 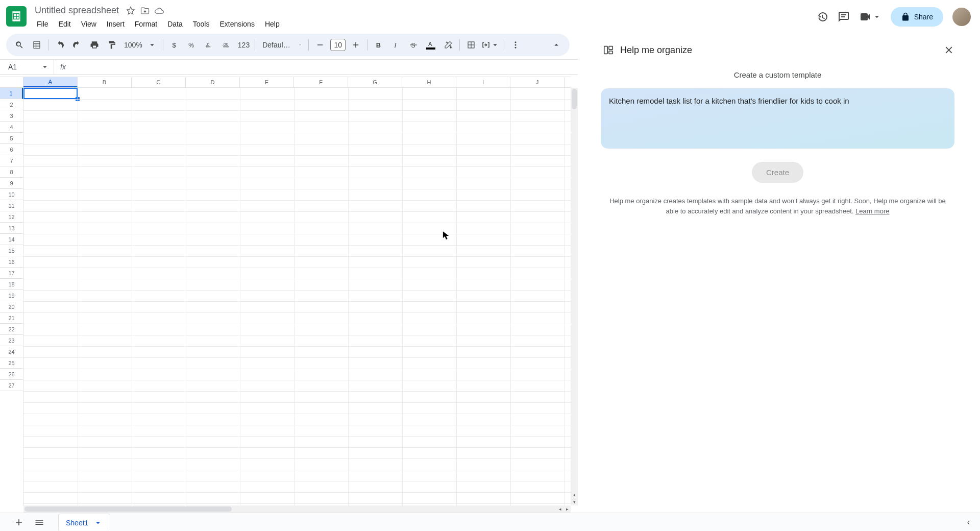 What do you see at coordinates (431, 45) in the screenshot?
I see `text-color-button: A` at bounding box center [431, 45].